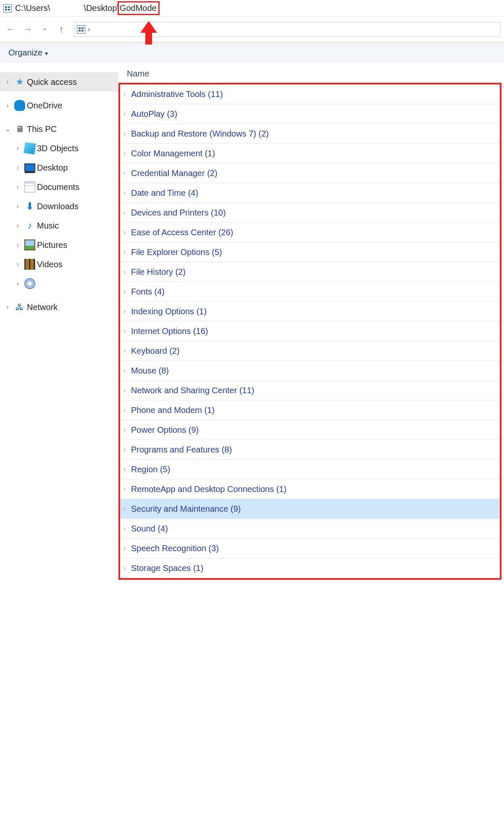 The height and width of the screenshot is (826, 504). Describe the element at coordinates (310, 430) in the screenshot. I see `list-group-row: Power Options (9)` at that location.